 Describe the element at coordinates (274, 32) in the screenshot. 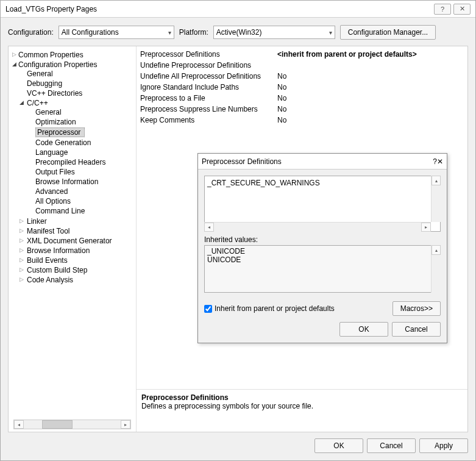

I see `platform-combo: Active(Win32)` at that location.